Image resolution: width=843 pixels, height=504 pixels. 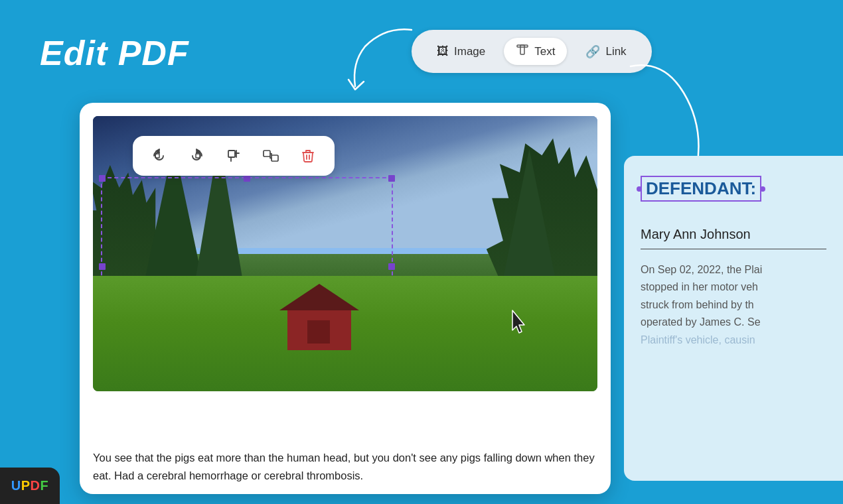 What do you see at coordinates (308, 156) in the screenshot?
I see `delete-button` at bounding box center [308, 156].